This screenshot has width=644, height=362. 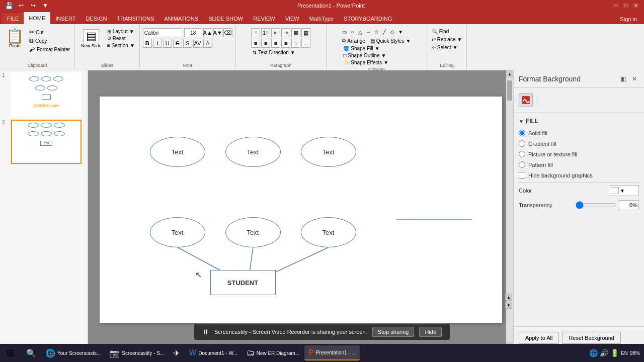 What do you see at coordinates (366, 62) in the screenshot?
I see `shape-effects-button: ✨ Shape Effects ▼` at bounding box center [366, 62].